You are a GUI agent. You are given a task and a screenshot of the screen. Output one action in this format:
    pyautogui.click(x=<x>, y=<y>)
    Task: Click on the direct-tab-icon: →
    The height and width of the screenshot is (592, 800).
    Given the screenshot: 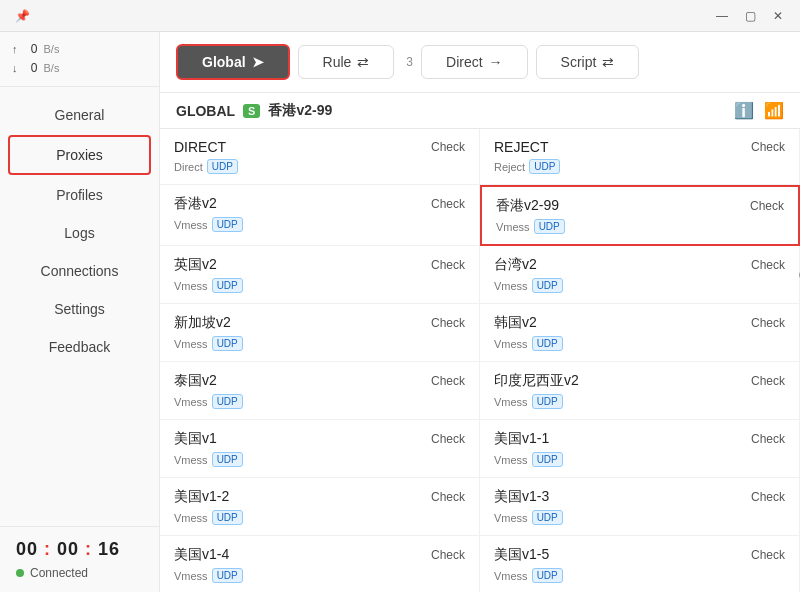 What is the action you would take?
    pyautogui.click(x=496, y=62)
    